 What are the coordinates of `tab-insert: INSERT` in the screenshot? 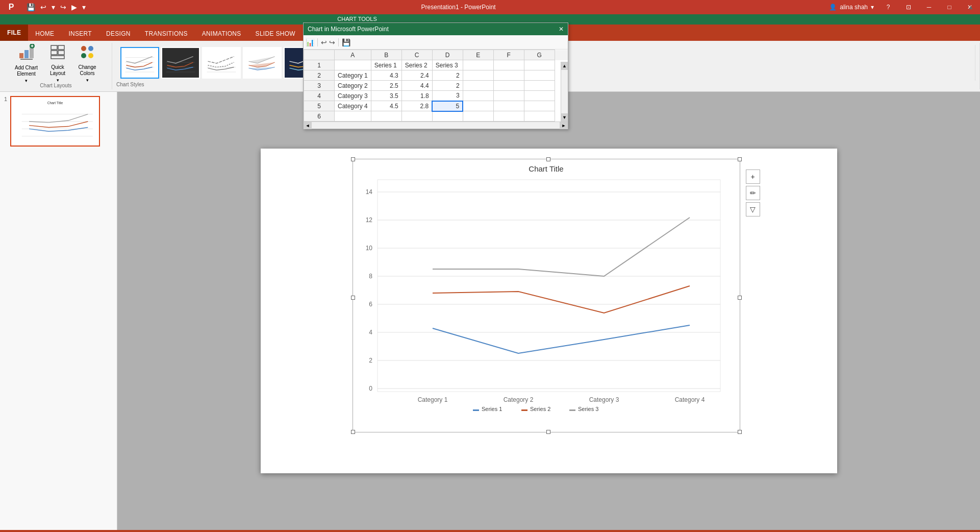 It's located at (80, 34).